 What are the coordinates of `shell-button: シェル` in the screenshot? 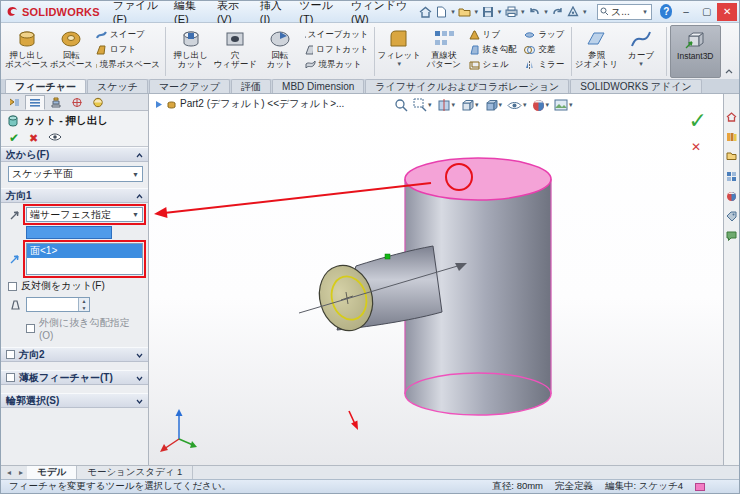 It's located at (494, 64).